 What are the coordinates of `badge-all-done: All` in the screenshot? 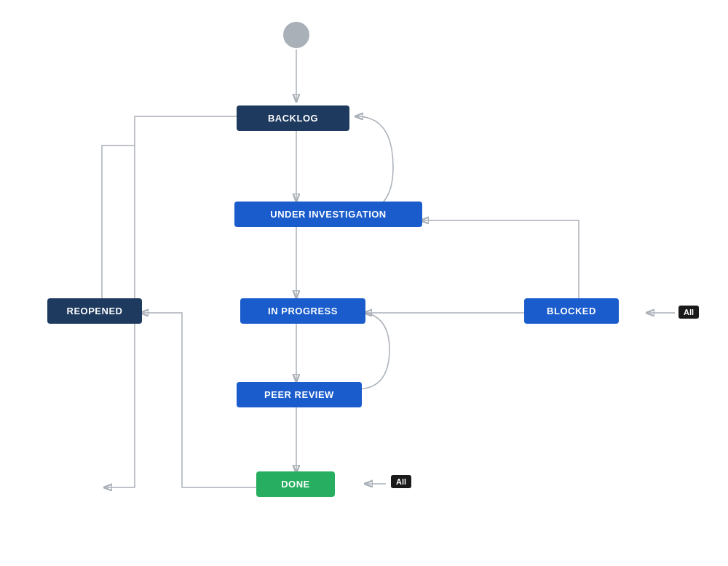 It's located at (401, 482).